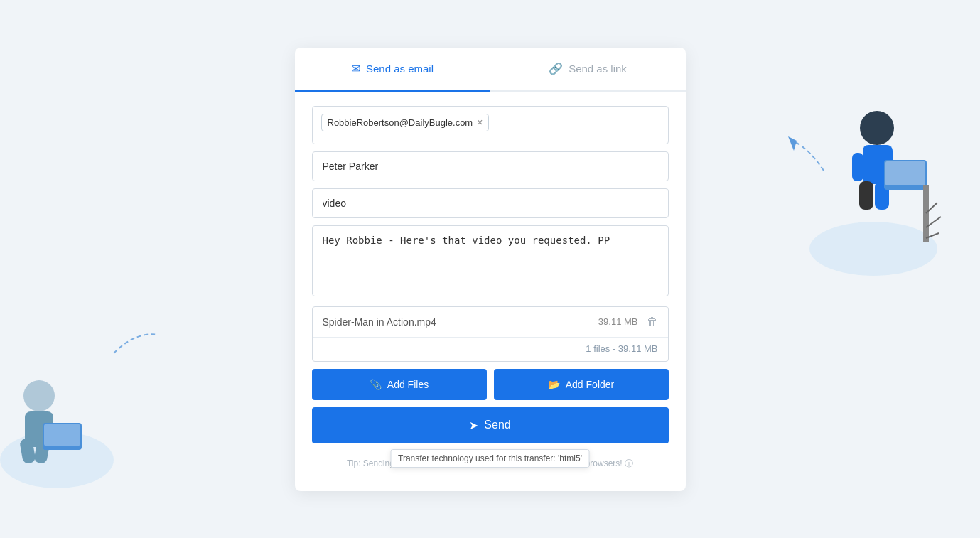 Image resolution: width=980 pixels, height=538 pixels. Describe the element at coordinates (490, 166) in the screenshot. I see `sender-name-input` at that location.